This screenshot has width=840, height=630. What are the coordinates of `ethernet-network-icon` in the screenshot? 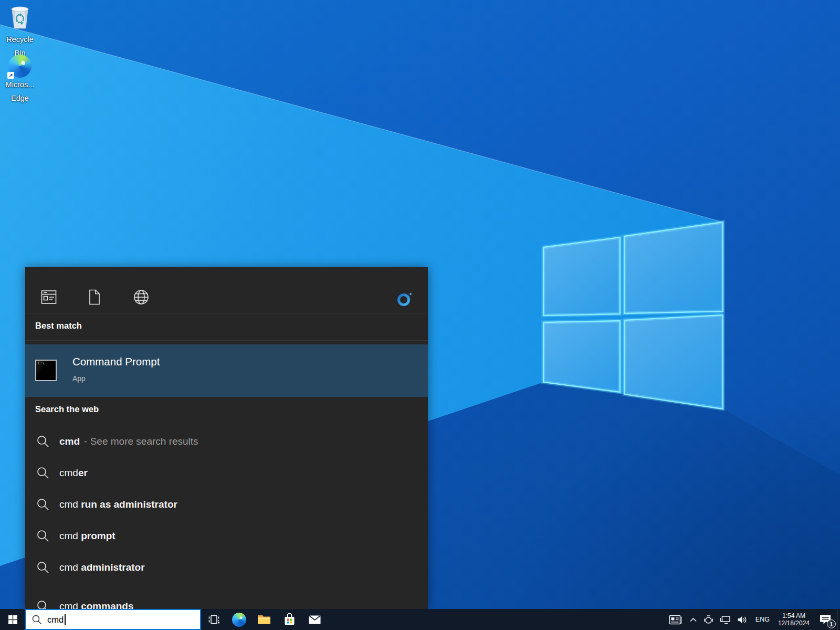 It's located at (726, 620).